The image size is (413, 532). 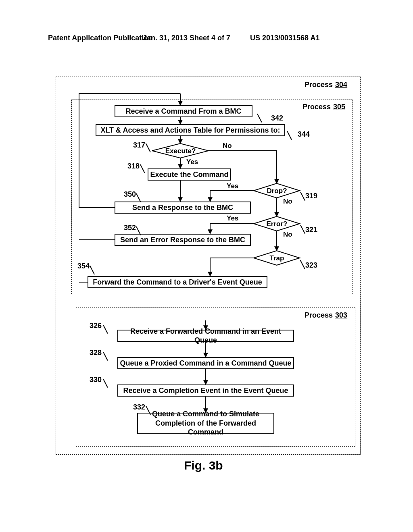 What do you see at coordinates (326, 85) in the screenshot?
I see `process-304-label: Process304` at bounding box center [326, 85].